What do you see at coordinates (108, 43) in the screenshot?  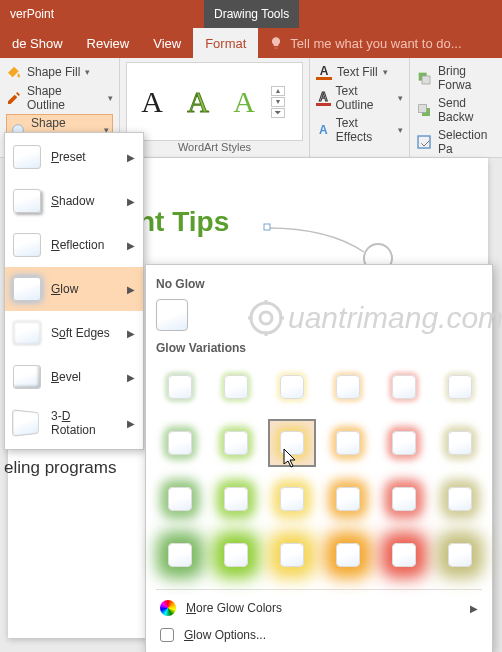 I see `tab-review: Review` at bounding box center [108, 43].